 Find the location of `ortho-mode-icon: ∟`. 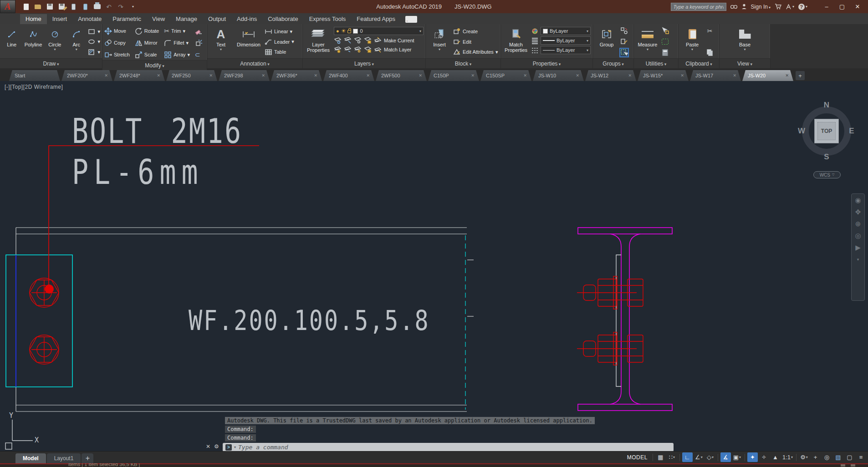

ortho-mode-icon: ∟ is located at coordinates (688, 457).